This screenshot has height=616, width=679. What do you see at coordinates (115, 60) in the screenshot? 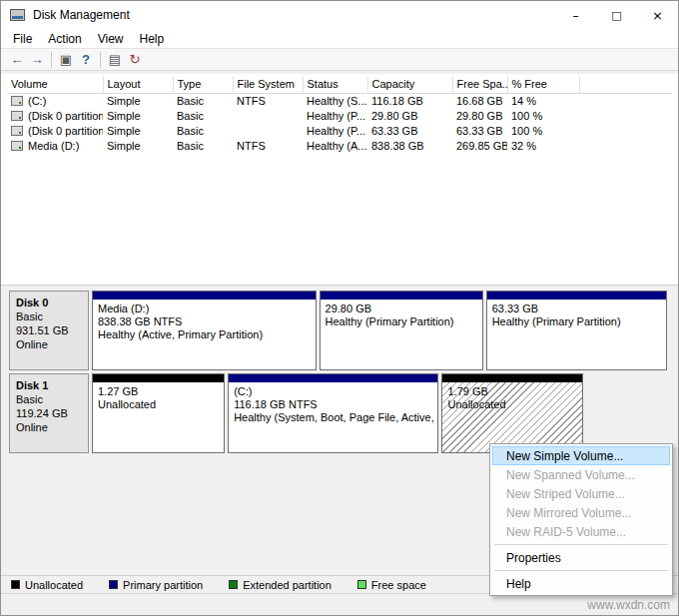
I see `action-pane-icon: ▤` at bounding box center [115, 60].